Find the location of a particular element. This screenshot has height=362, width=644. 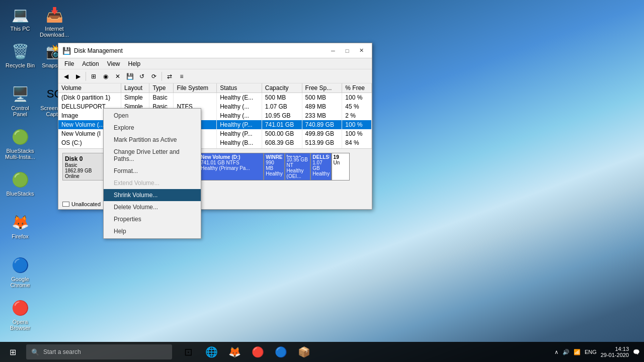

context-menu-item: Shrink Volume... is located at coordinates (152, 195).